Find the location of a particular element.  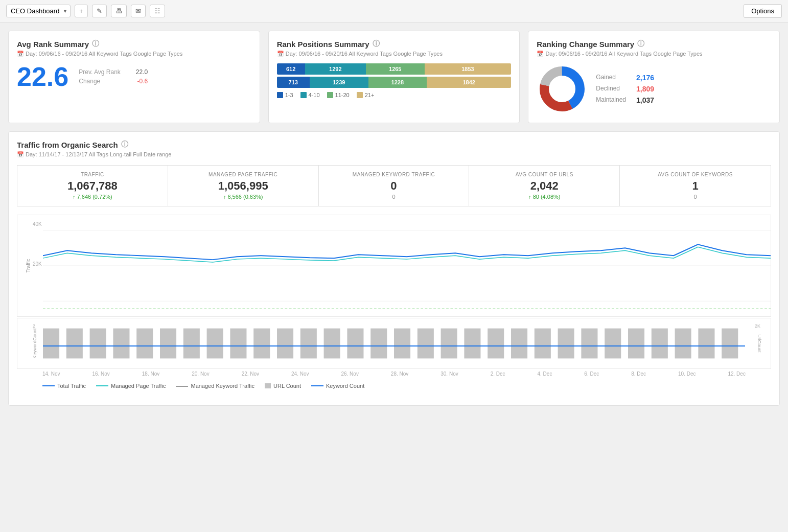

email-button: ✉ is located at coordinates (138, 11).